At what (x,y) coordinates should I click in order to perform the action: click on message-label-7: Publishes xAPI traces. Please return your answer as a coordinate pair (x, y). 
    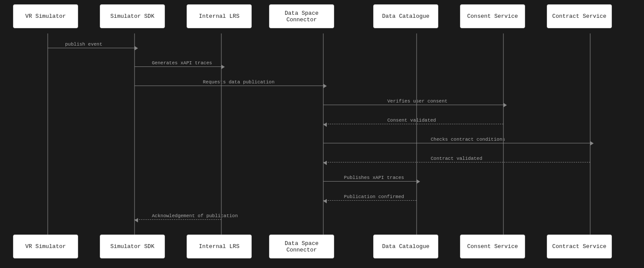
    Looking at the image, I should click on (374, 178).